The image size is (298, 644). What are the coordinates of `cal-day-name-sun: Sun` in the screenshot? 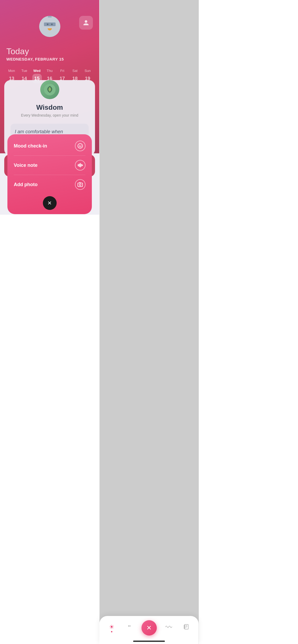 It's located at (87, 71).